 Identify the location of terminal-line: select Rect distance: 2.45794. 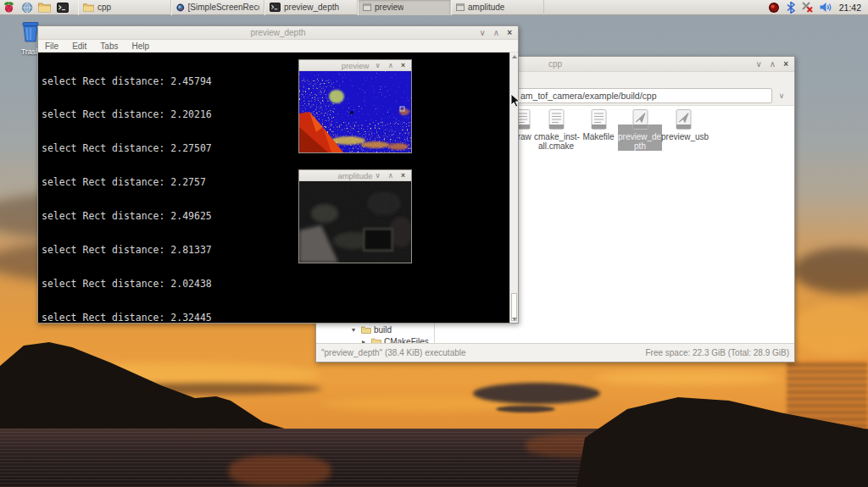
(275, 81).